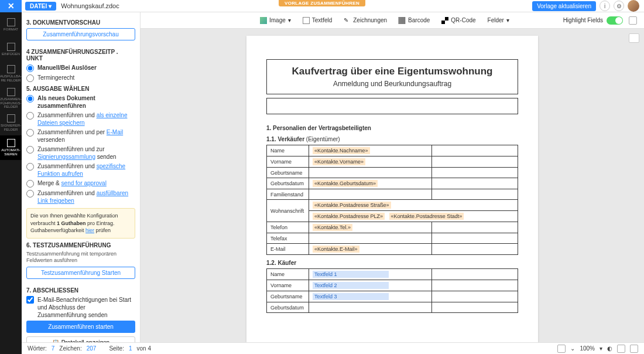  Describe the element at coordinates (81, 136) in the screenshot. I see `output-option-2: Zusammenführen und per E-Mail versenden` at that location.